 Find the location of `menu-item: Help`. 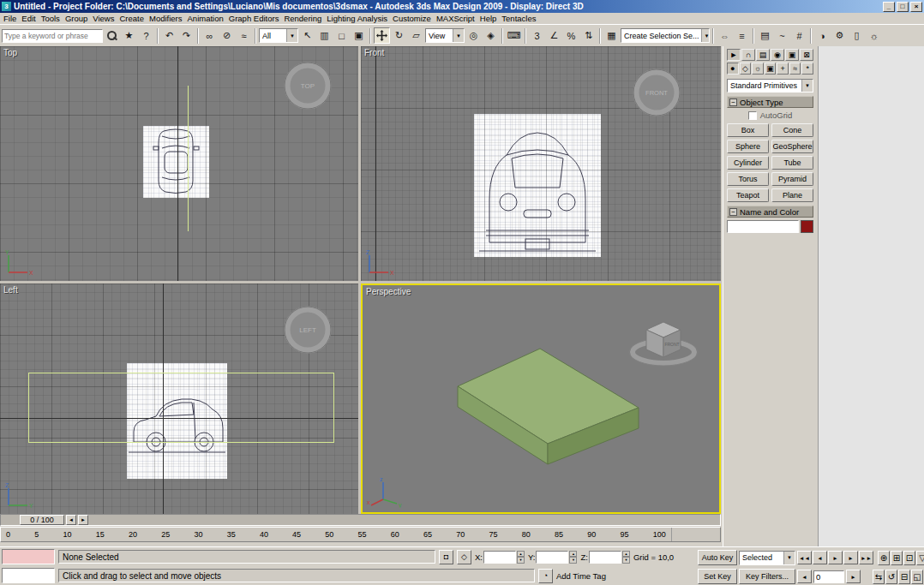

menu-item: Help is located at coordinates (489, 19).